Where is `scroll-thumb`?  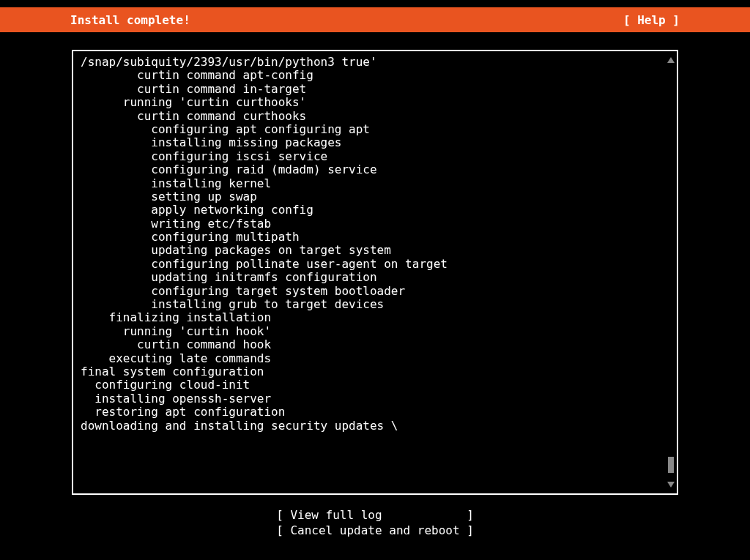
scroll-thumb is located at coordinates (671, 465).